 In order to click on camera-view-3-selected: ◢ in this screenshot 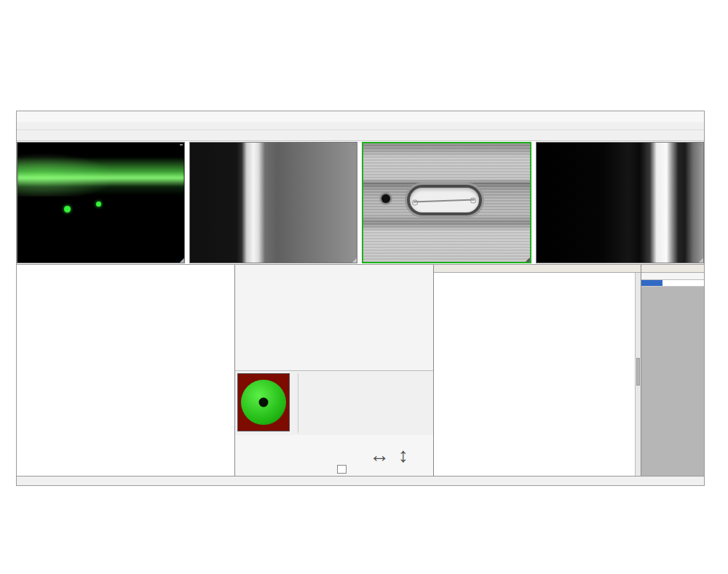, I will do `click(447, 202)`.